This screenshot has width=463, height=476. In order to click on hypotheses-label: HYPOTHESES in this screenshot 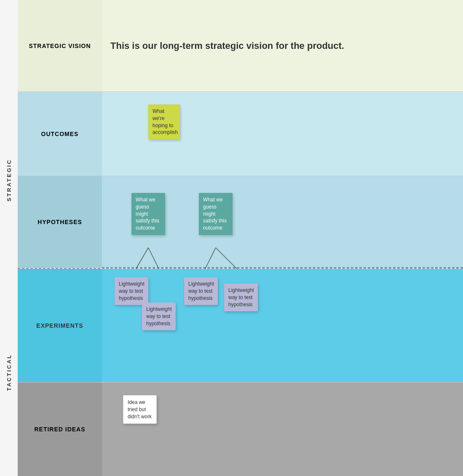, I will do `click(60, 222)`.